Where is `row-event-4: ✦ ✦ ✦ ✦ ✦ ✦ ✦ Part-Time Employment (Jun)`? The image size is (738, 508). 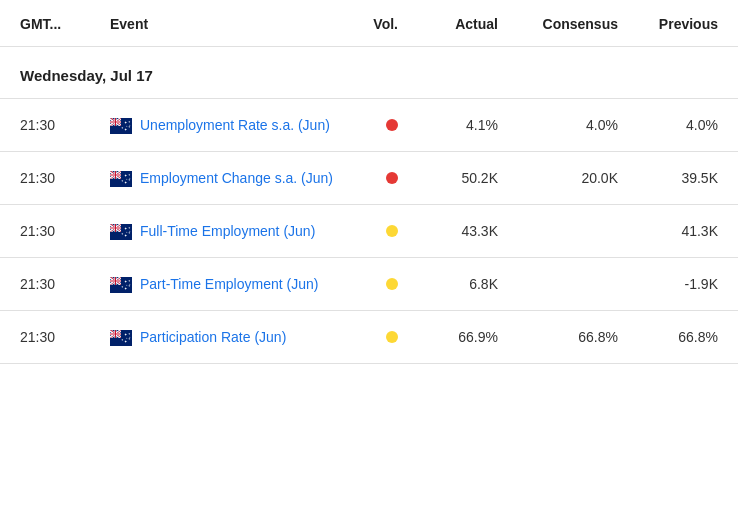 row-event-4: ✦ ✦ ✦ ✦ ✦ ✦ ✦ Part-Time Employment (Jun) is located at coordinates (224, 284).